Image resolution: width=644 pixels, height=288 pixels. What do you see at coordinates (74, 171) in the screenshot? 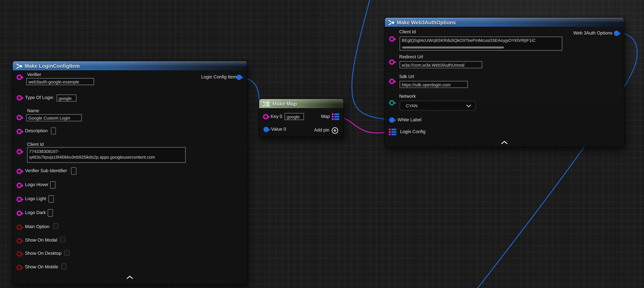
I see `verifier-sub-identifier-input` at bounding box center [74, 171].